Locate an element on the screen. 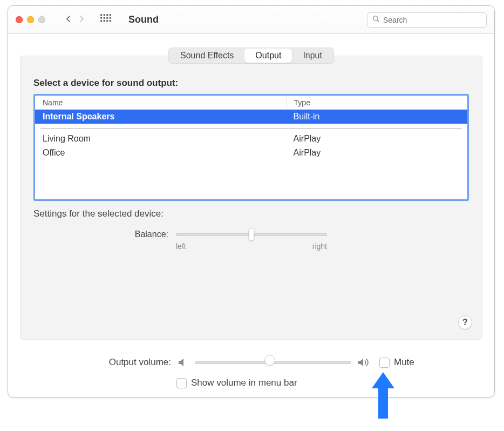  table-row: Office AirPlay is located at coordinates (251, 153).